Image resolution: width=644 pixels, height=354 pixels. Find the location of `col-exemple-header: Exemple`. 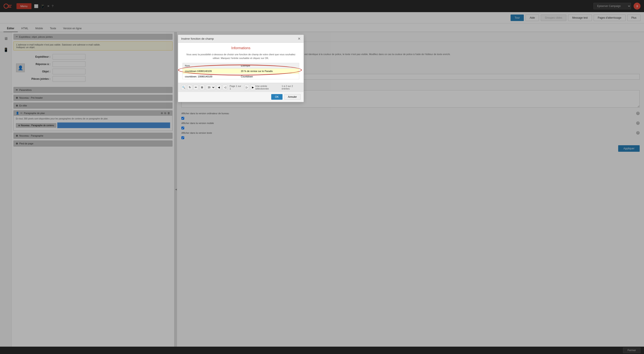

col-exemple-header: Exemple is located at coordinates (269, 66).